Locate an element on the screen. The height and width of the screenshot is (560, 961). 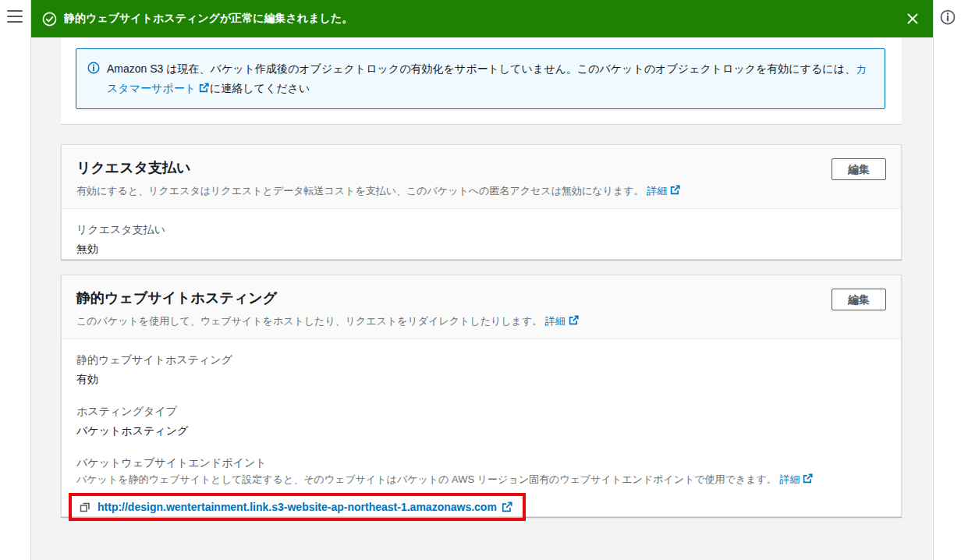
requester-pays-header: リクエスタ支払い 編集 有効にすると、リクエスタはリクエストとデータ転送コストを… is located at coordinates (481, 177).